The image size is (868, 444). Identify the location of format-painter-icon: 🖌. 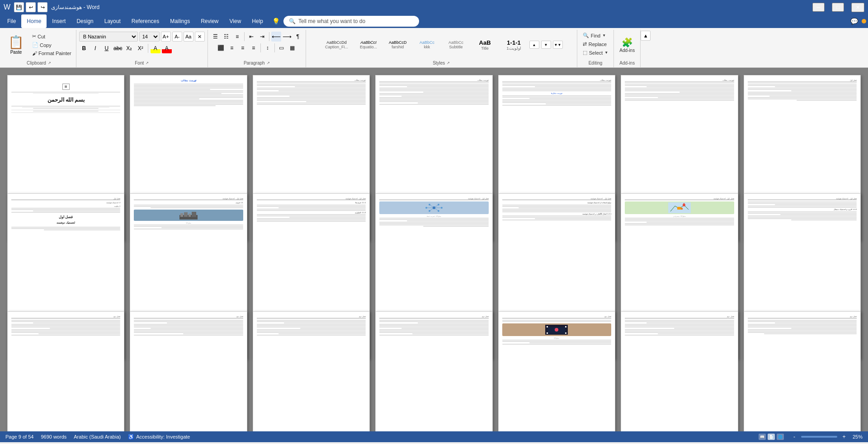
(34, 53).